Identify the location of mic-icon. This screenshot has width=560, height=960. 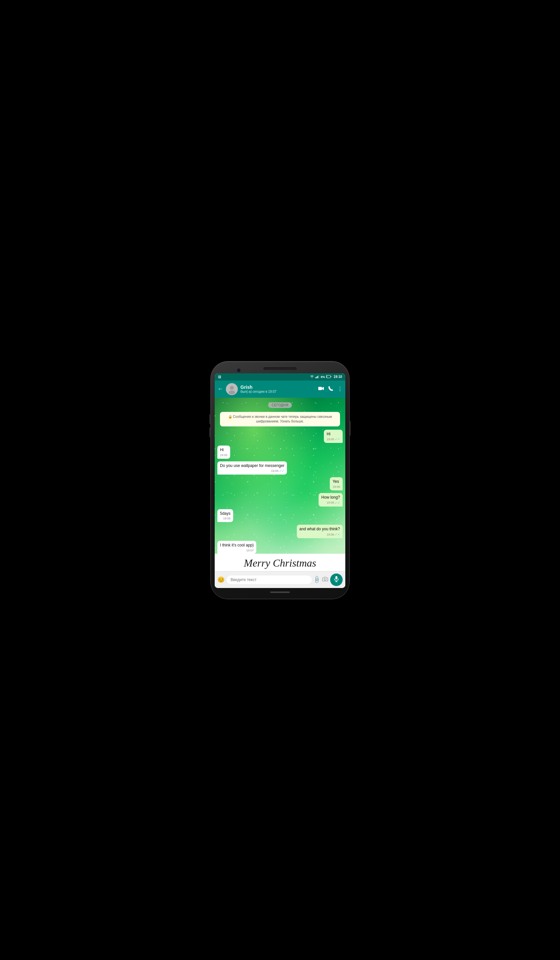
(336, 580).